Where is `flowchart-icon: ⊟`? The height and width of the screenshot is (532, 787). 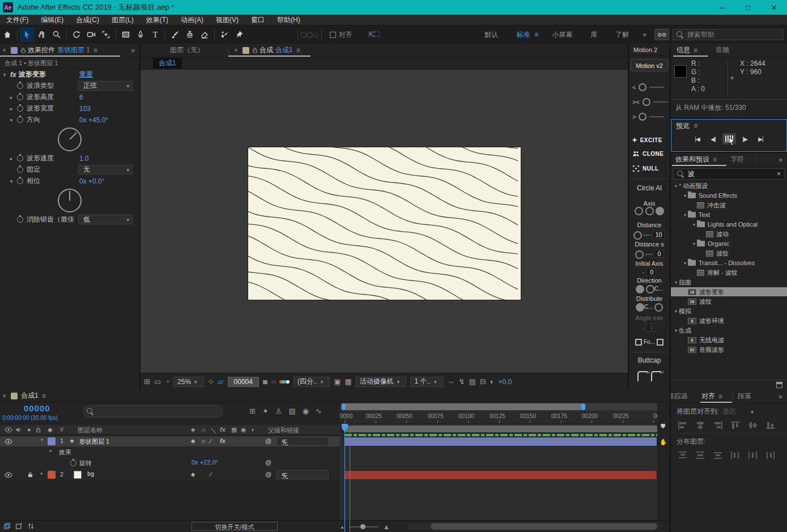
flowchart-icon: ⊟ is located at coordinates (483, 382).